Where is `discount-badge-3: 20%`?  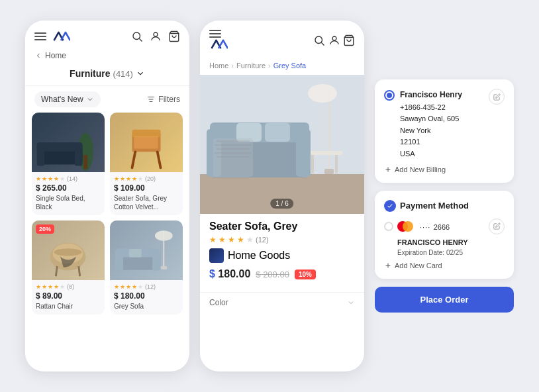
discount-badge-3: 20% is located at coordinates (45, 229).